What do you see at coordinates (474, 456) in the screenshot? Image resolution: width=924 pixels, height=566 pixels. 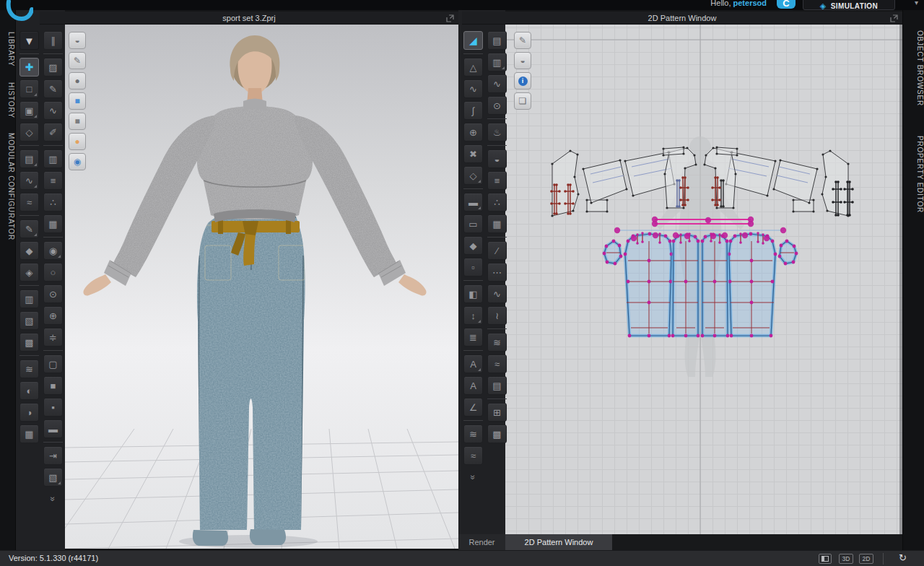 I see `pleat-fold-icon: ≈` at bounding box center [474, 456].